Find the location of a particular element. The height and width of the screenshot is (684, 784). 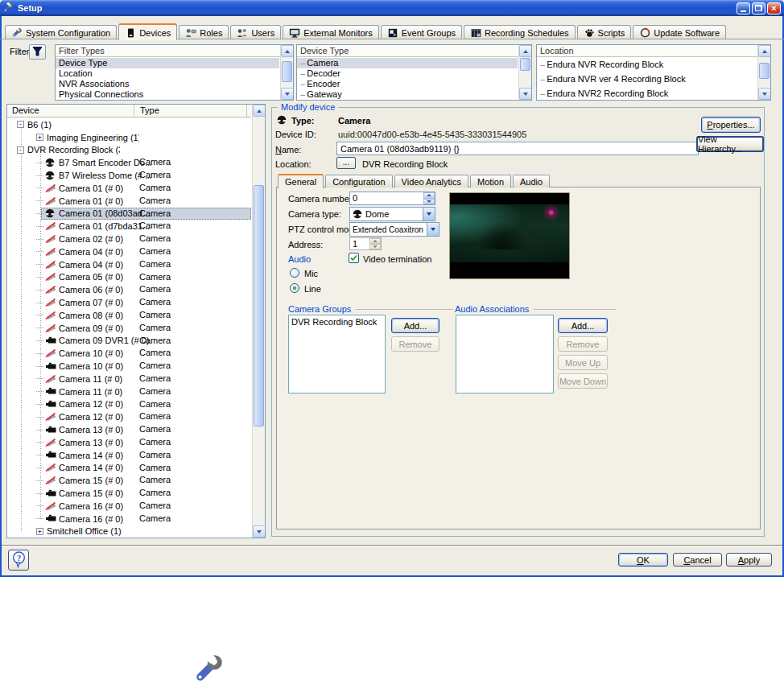

camera-group-item: DVR Recording Block is located at coordinates (336, 322).